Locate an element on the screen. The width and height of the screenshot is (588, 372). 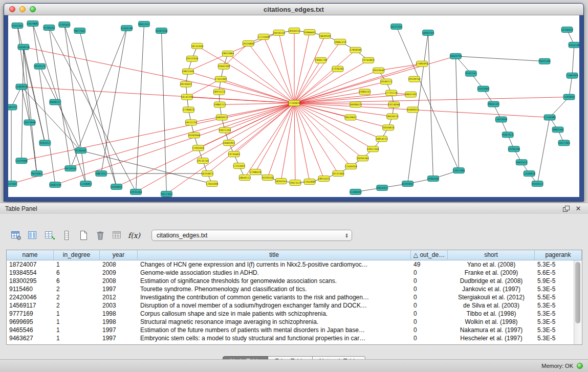
graph-node: 20513334 is located at coordinates (192, 58).